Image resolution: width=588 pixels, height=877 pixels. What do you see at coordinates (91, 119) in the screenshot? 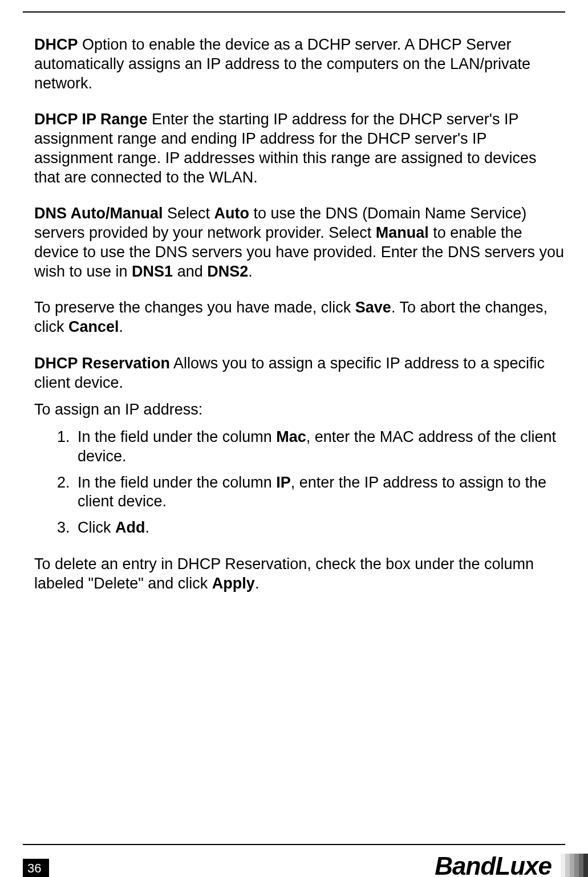
I see `term-dhcp-ip-range: DHCP IP Range` at bounding box center [91, 119].